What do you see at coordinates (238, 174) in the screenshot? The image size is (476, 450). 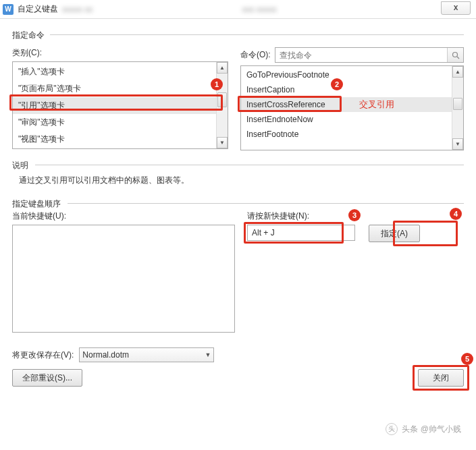 I see `section-description: 说明 通过交叉引用可以引用文档中的标题、图表等。` at bounding box center [238, 174].